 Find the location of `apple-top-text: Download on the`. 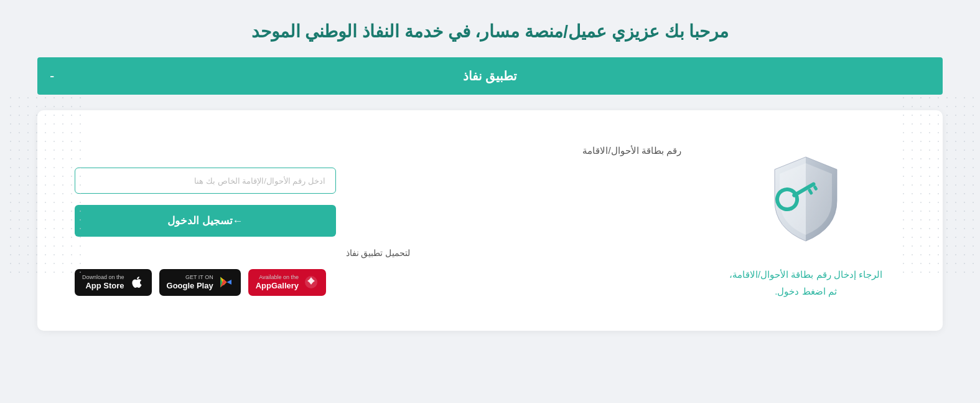

apple-top-text: Download on the is located at coordinates (103, 278).